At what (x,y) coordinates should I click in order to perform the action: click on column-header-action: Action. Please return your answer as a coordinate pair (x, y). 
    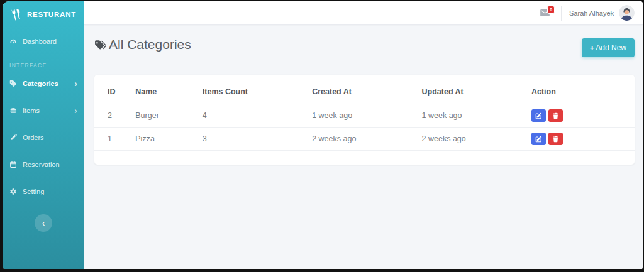
    Looking at the image, I should click on (583, 92).